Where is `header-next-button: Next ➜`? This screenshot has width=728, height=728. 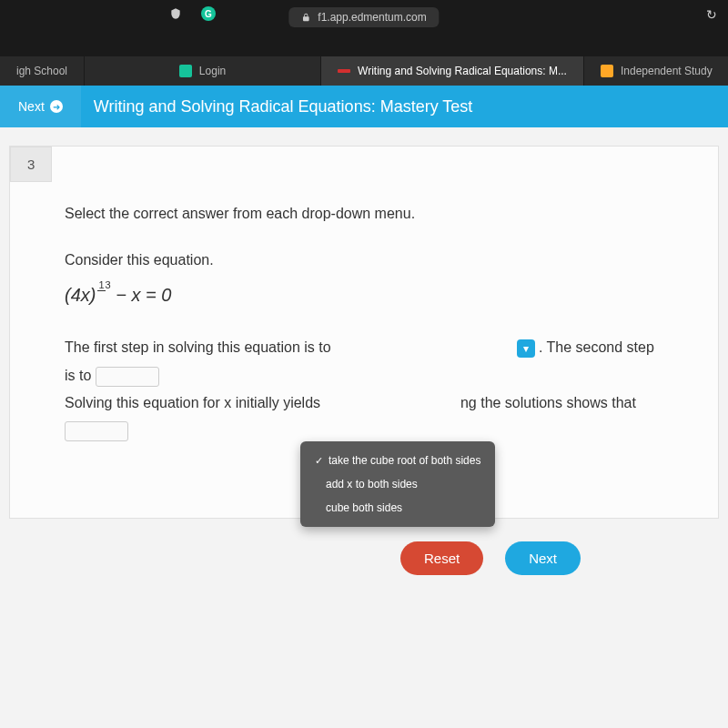
header-next-button: Next ➜ is located at coordinates (40, 106).